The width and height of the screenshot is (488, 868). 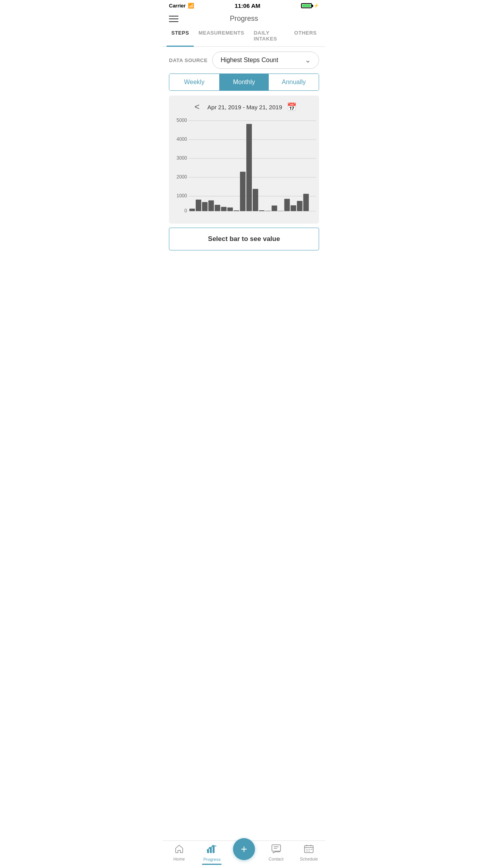 I want to click on carrier-label: Carrier, so click(x=178, y=6).